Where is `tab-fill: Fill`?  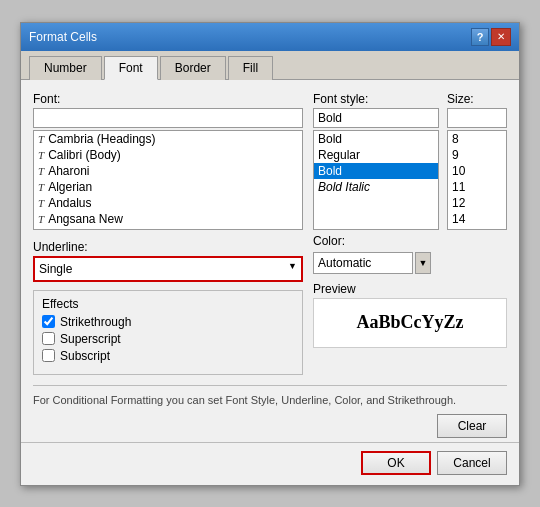 tab-fill: Fill is located at coordinates (250, 68).